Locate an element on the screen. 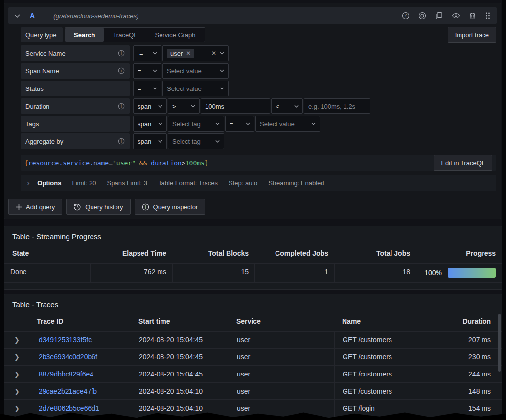 This screenshot has width=506, height=420. traces-panel-title: Table - Traces is located at coordinates (253, 304).